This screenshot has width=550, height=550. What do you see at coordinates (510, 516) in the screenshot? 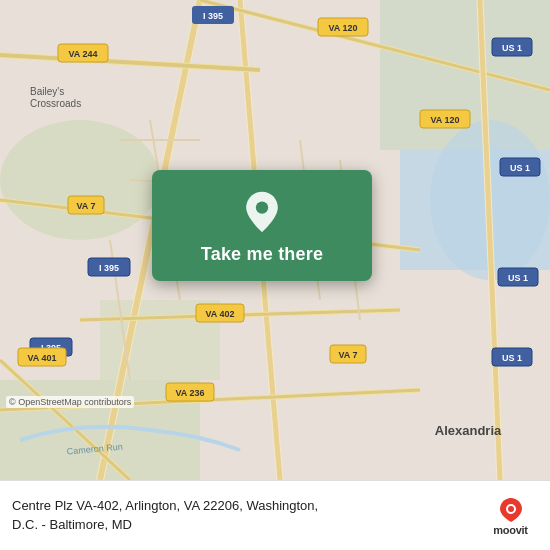
I see `moovit-logo: moovit` at bounding box center [510, 516].